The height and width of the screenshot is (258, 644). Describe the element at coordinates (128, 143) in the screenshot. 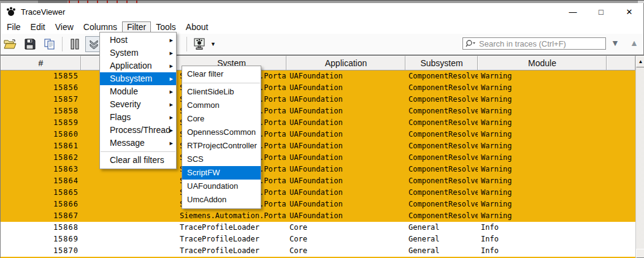

I see `menu-item-label: Message` at that location.